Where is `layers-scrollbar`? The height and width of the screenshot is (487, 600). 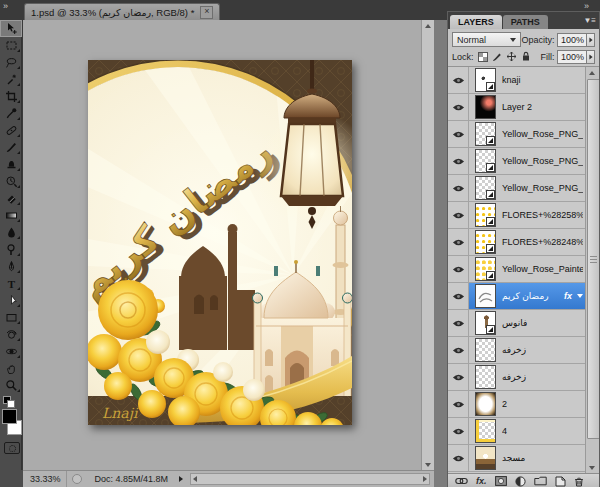 layers-scrollbar is located at coordinates (592, 270).